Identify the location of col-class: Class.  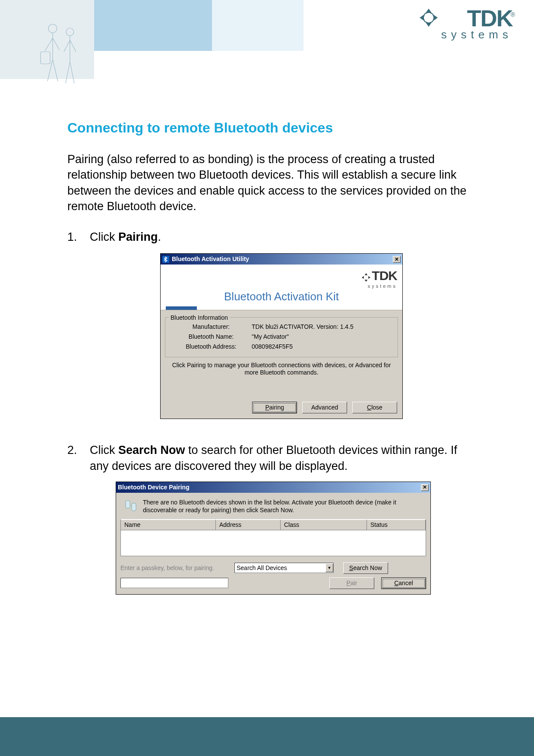
(324, 525).